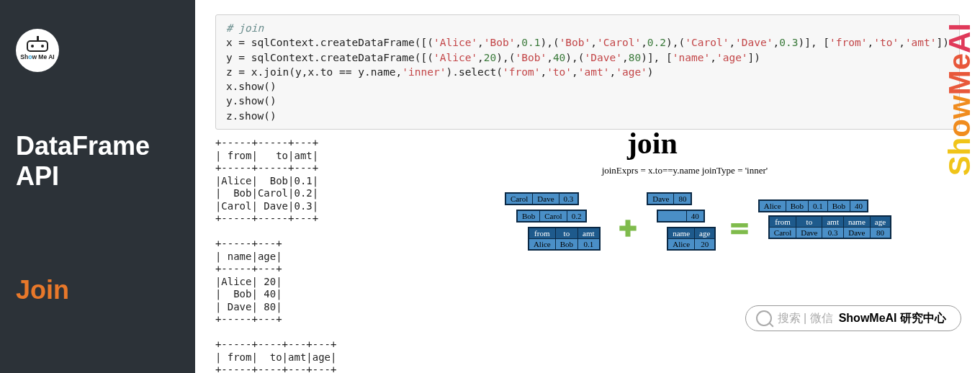 The height and width of the screenshot is (373, 980). What do you see at coordinates (685, 171) in the screenshot?
I see `diagram-sub: joinExprs = x.to==y.name joinType = 'inn…` at bounding box center [685, 171].